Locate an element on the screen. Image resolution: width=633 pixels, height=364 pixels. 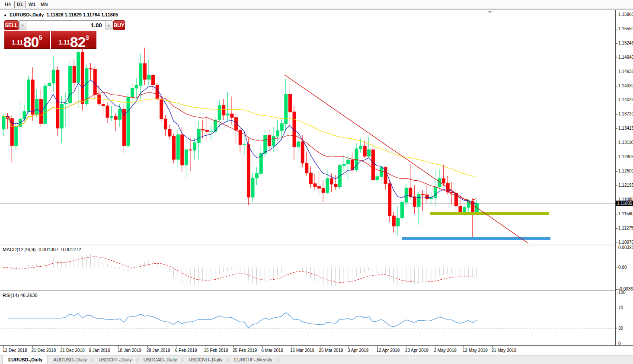
volume-increase-button: ▲ is located at coordinates (109, 25).